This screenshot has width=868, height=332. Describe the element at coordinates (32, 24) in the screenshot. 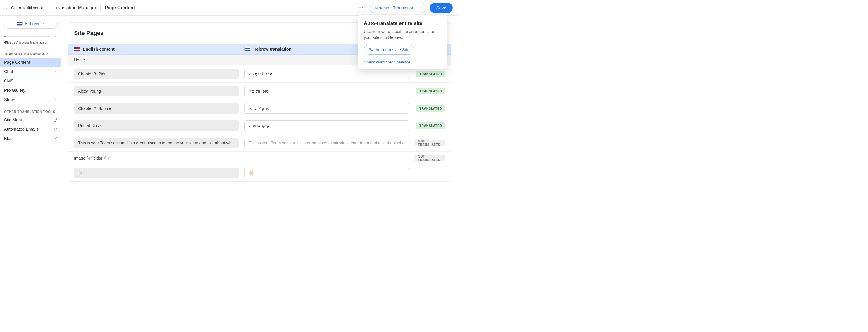

I see `language-label: Hebrew` at that location.